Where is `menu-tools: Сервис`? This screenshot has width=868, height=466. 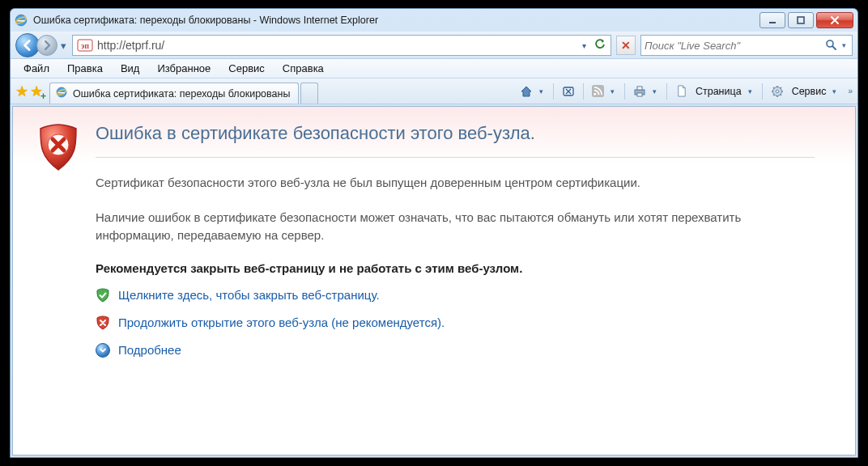 menu-tools: Сервис is located at coordinates (246, 68).